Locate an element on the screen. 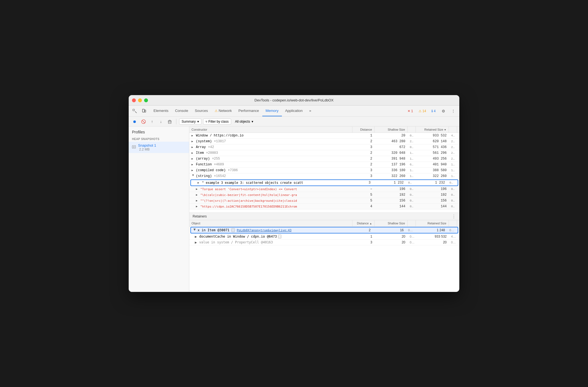 The height and width of the screenshot is (387, 588). shallow-cell: 144 is located at coordinates (391, 206).